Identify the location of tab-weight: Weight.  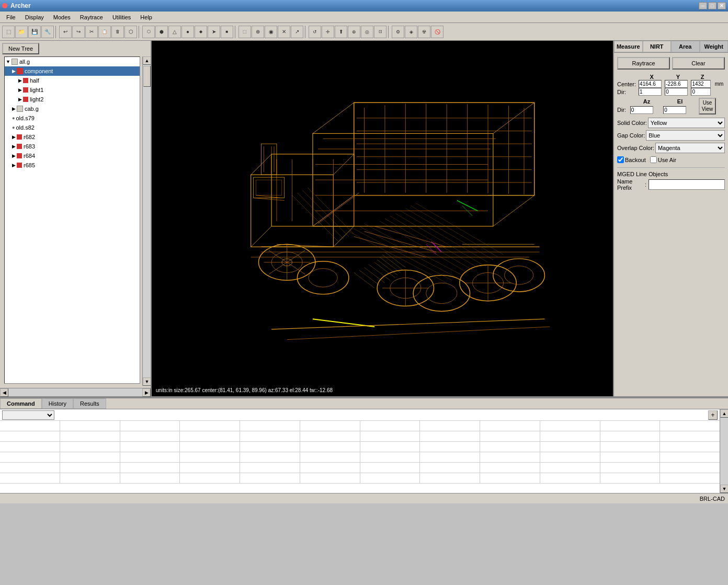
(714, 47).